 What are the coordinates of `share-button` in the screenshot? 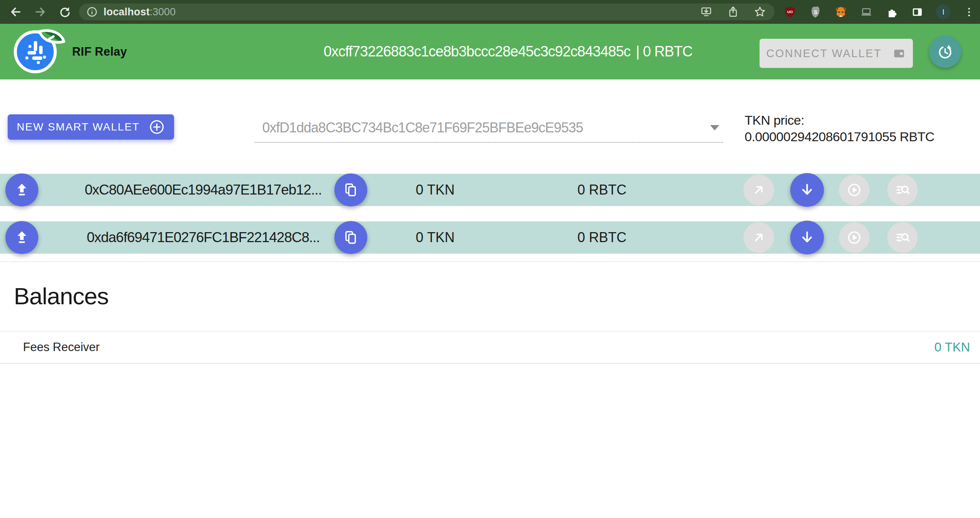 It's located at (733, 12).